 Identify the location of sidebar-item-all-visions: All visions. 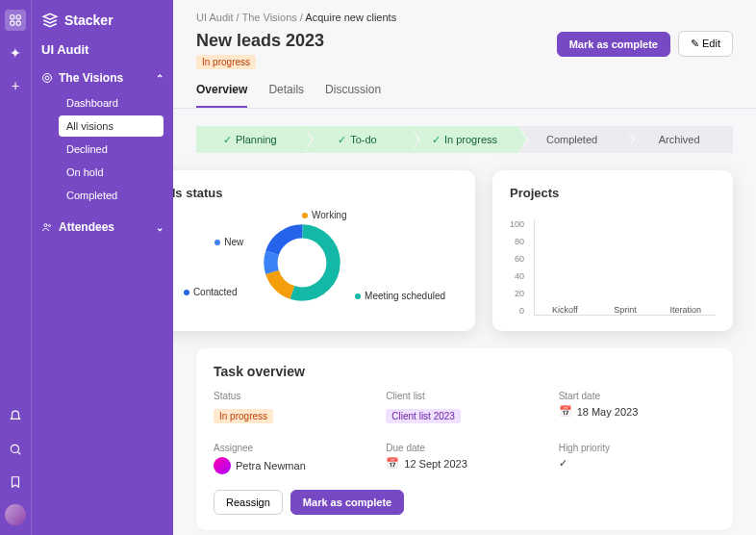
(112, 126).